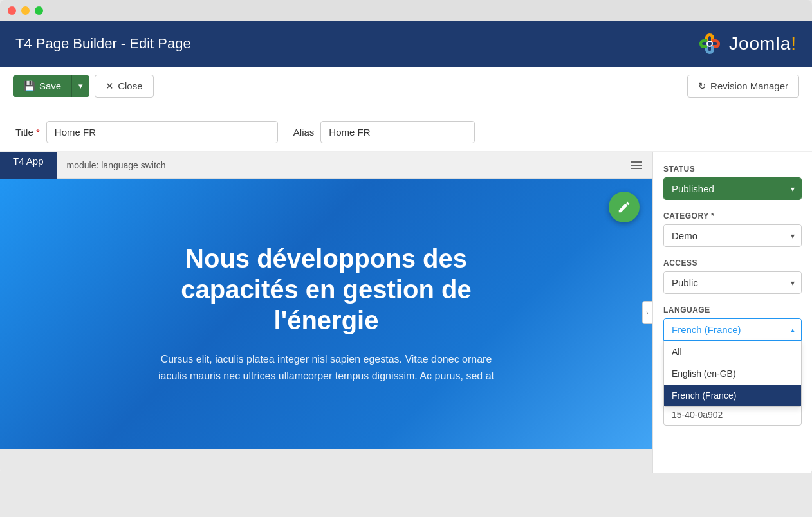 The width and height of the screenshot is (812, 517). Describe the element at coordinates (385, 132) in the screenshot. I see `alias-field-group: Alias` at that location.